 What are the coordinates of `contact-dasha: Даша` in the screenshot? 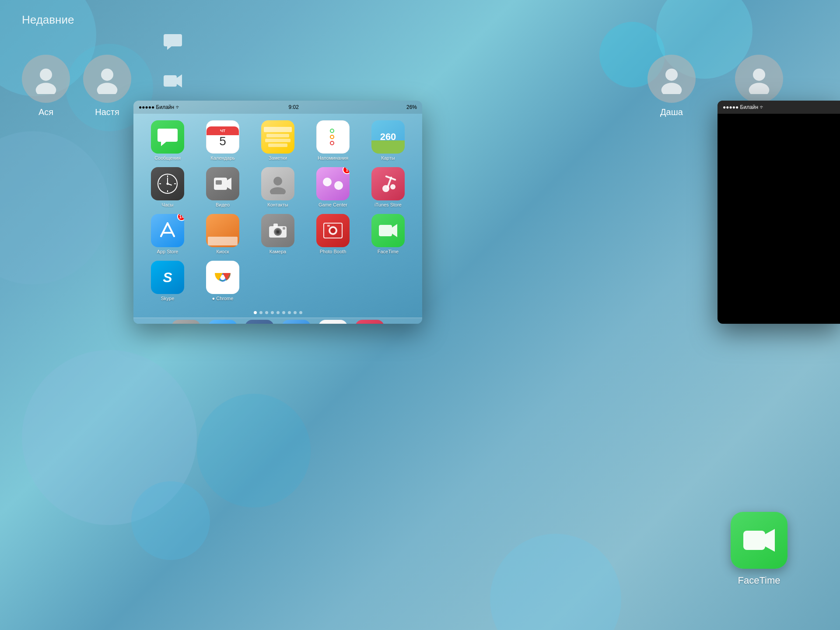 It's located at (672, 86).